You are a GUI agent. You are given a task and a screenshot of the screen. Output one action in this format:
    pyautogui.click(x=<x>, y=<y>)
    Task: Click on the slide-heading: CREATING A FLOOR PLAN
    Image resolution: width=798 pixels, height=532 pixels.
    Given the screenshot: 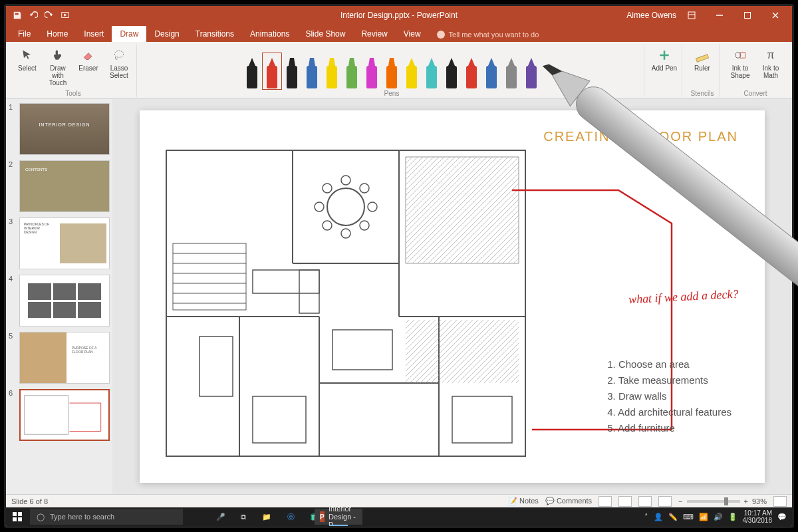 What is the action you would take?
    pyautogui.click(x=641, y=137)
    